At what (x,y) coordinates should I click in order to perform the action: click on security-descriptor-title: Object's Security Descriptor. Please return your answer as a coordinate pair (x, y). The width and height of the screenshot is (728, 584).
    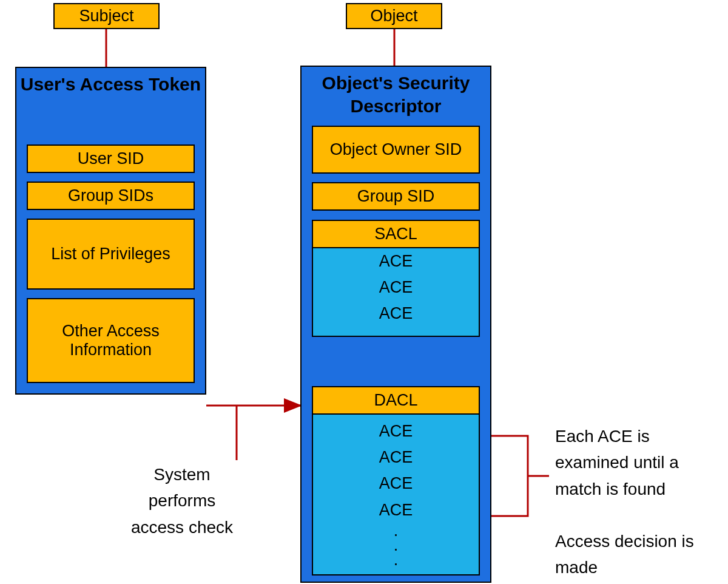
    Looking at the image, I should click on (396, 93).